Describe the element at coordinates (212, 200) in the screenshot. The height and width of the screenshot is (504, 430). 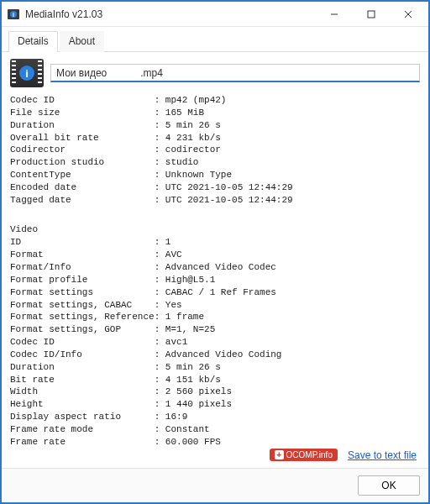
I see `detail-row: Tagged date : UTC 2021-10-05 12:44:29` at that location.